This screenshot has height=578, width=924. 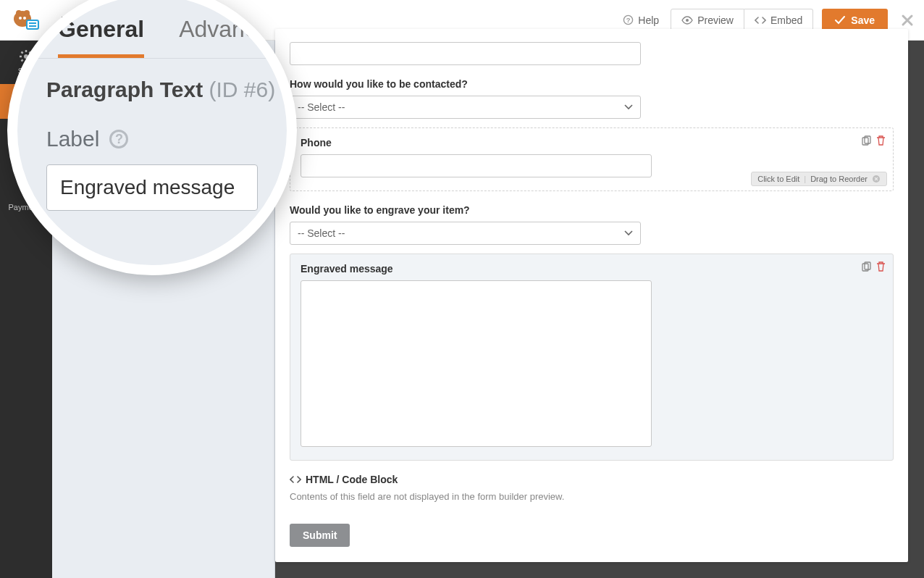 I want to click on select-placeholder-2: -- Select --, so click(x=322, y=233).